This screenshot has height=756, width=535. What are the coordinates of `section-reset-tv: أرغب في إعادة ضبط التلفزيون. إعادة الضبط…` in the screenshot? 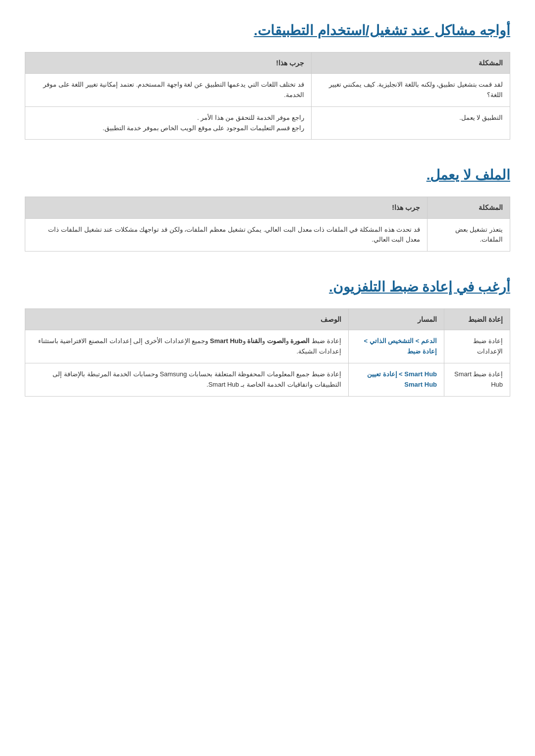 It's located at (268, 336).